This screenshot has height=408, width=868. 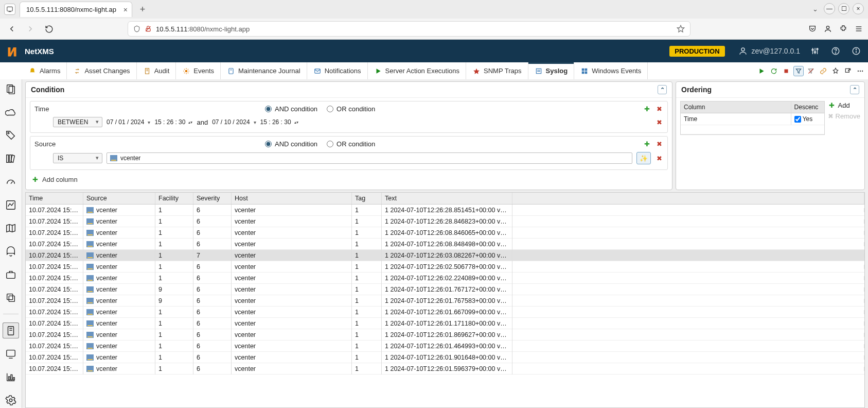 I want to click on date-to: 07 / 10 / 2024, so click(x=234, y=122).